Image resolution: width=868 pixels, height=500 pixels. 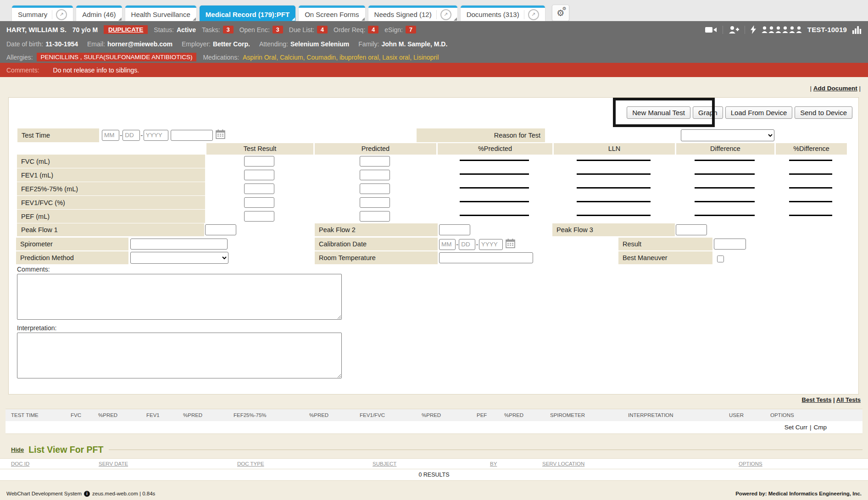 I want to click on medication-link: Lisinopril, so click(x=426, y=57).